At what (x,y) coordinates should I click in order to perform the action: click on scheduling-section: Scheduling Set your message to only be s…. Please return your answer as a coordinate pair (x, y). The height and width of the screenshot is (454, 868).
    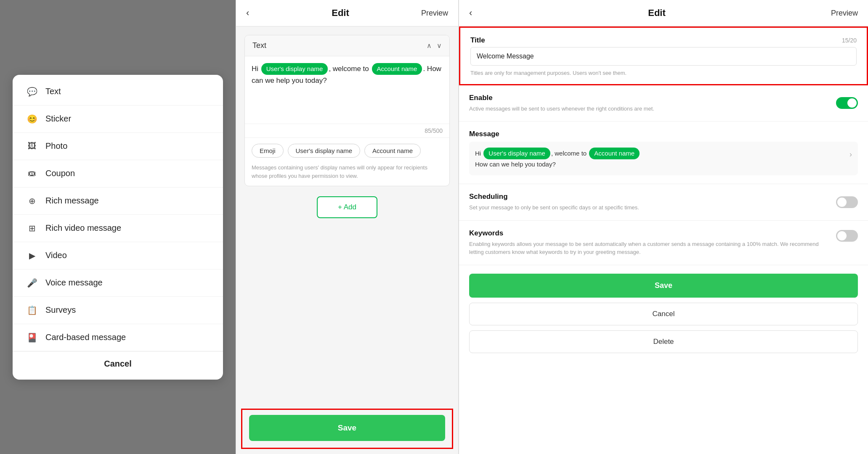
    Looking at the image, I should click on (664, 203).